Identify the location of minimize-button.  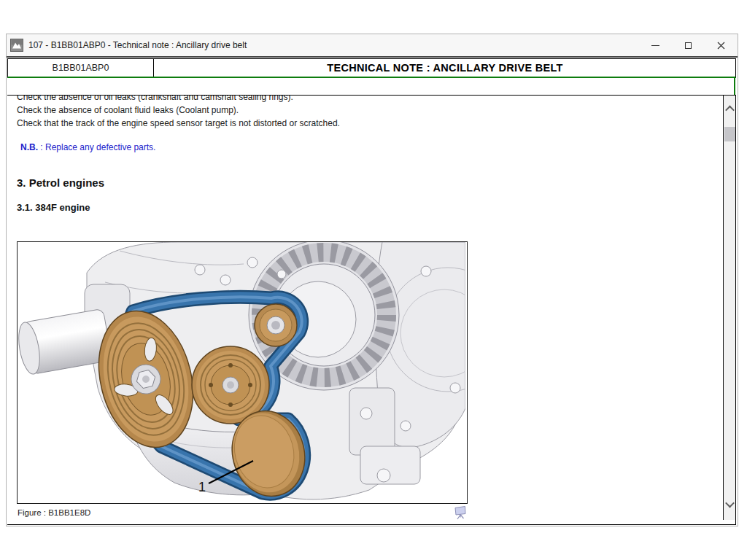
(655, 45).